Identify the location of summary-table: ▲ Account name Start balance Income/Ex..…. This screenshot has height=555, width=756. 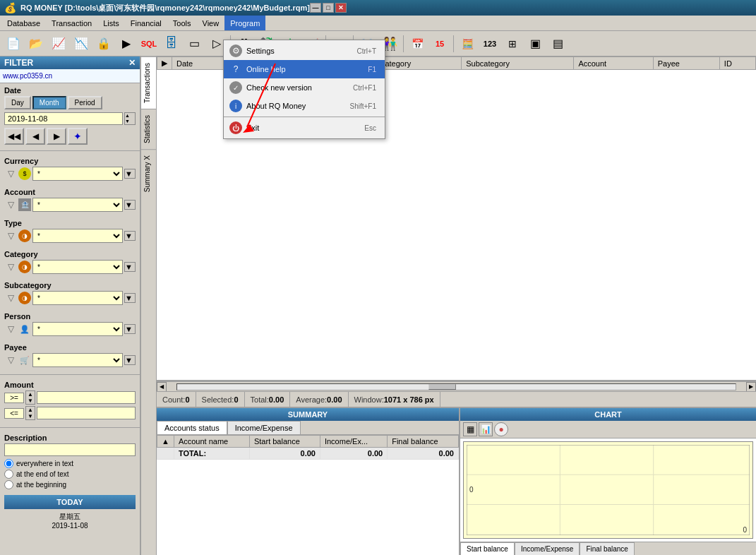
(308, 448).